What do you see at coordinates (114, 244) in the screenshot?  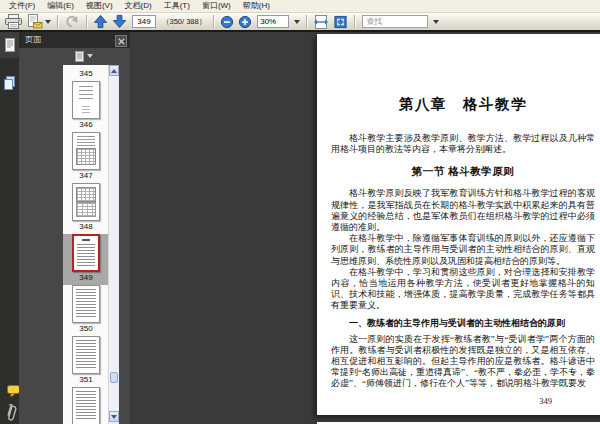 I see `thumbnails-scrollbar` at bounding box center [114, 244].